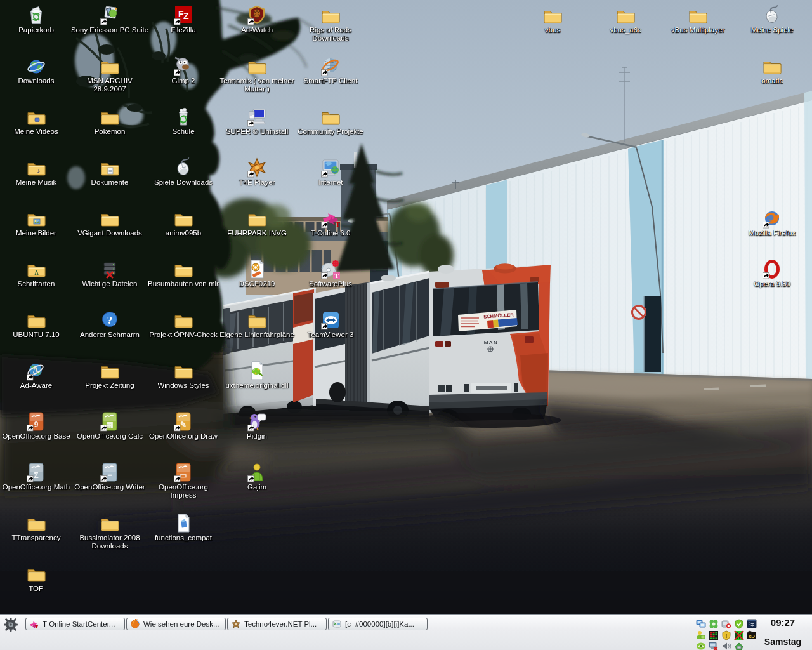 The width and height of the screenshot is (812, 650). Describe the element at coordinates (491, 343) in the screenshot. I see `svg-text: MAN` at that location.